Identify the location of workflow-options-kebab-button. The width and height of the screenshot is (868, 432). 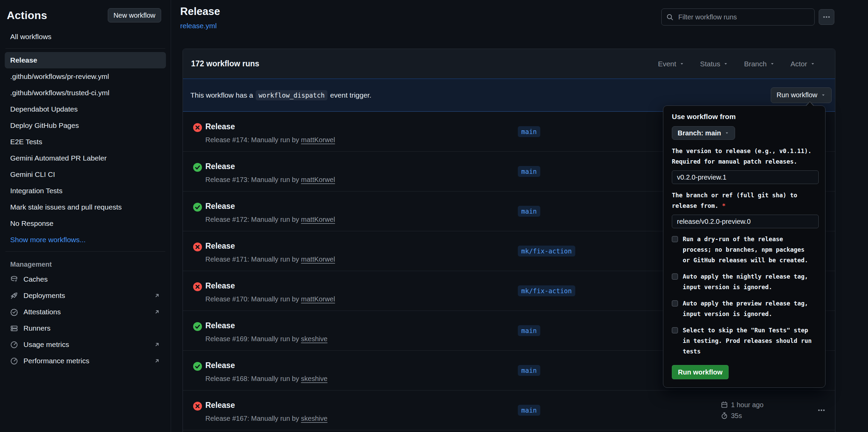
(827, 17).